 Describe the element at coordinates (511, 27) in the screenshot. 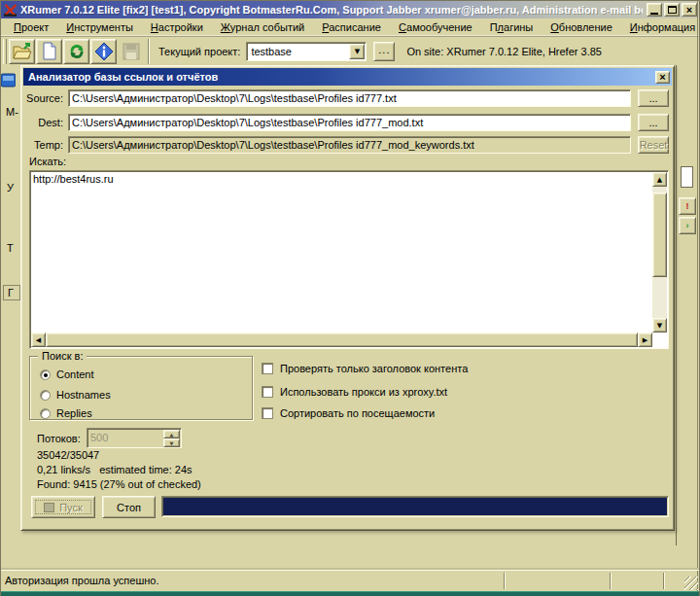

I see `menu-item-plaginy: Плагины` at that location.